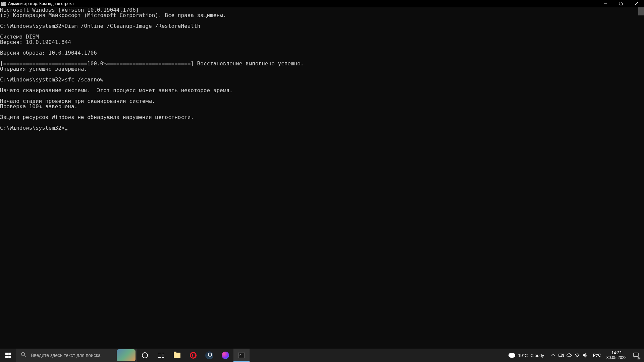  I want to click on weather-widget: 19°C Cloudy, so click(526, 355).